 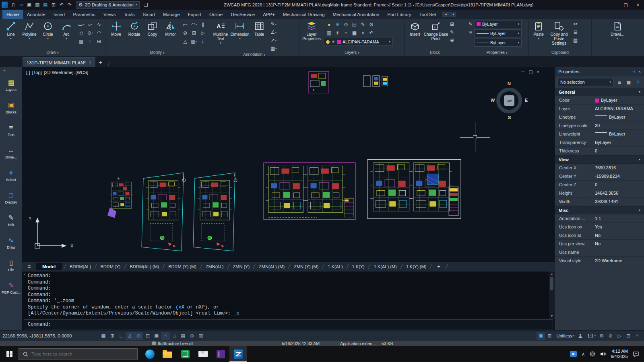 What do you see at coordinates (37, 5) in the screenshot?
I see `save-as-icon: ▥` at bounding box center [37, 5].